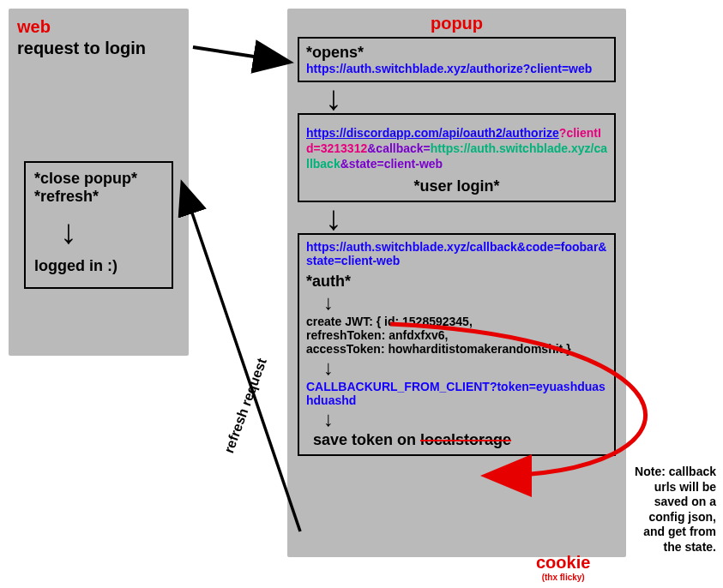  What do you see at coordinates (563, 567) in the screenshot?
I see `cookie-label: cookie (thx flicky)` at bounding box center [563, 567].